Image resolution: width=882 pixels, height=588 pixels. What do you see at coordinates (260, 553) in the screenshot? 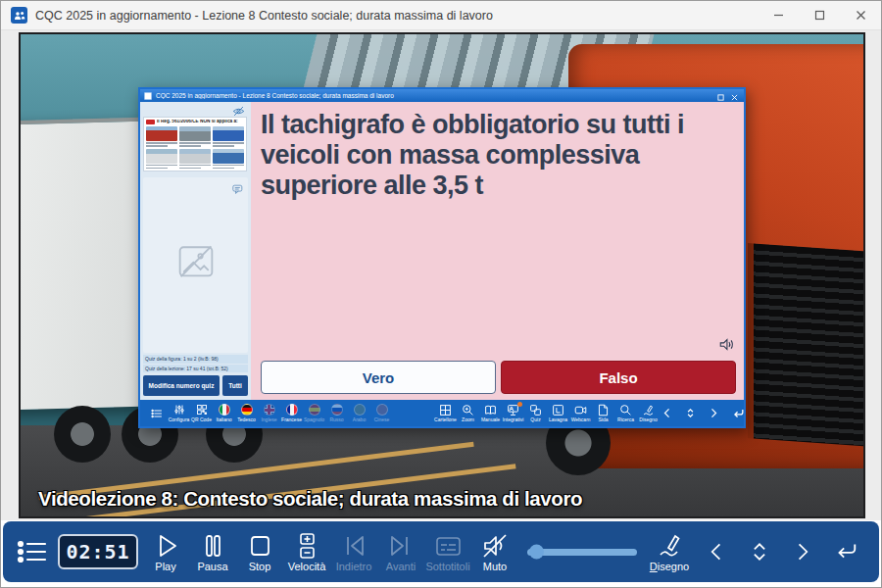
I see `stop-button: Stop` at bounding box center [260, 553].